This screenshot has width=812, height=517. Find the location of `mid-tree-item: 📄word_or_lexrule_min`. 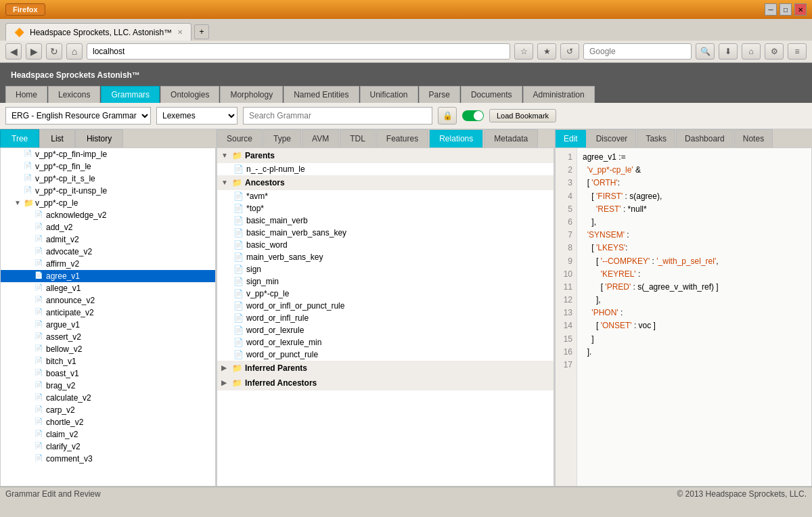

mid-tree-item: 📄word_or_lexrule_min is located at coordinates (386, 342).